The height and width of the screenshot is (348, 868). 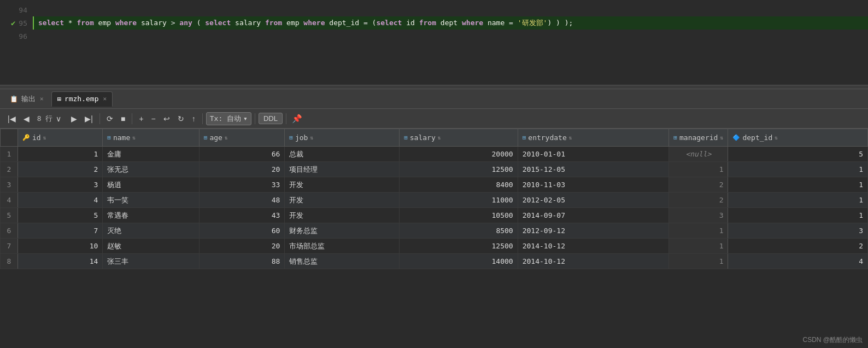 What do you see at coordinates (776, 138) in the screenshot?
I see `col-deptid-sort: ⇅` at bounding box center [776, 138].